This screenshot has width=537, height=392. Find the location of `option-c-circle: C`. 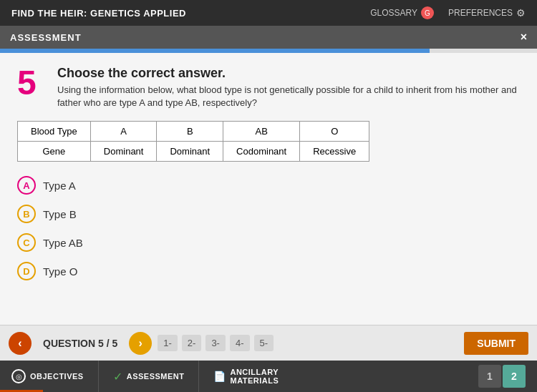

option-c-circle: C is located at coordinates (26, 242).